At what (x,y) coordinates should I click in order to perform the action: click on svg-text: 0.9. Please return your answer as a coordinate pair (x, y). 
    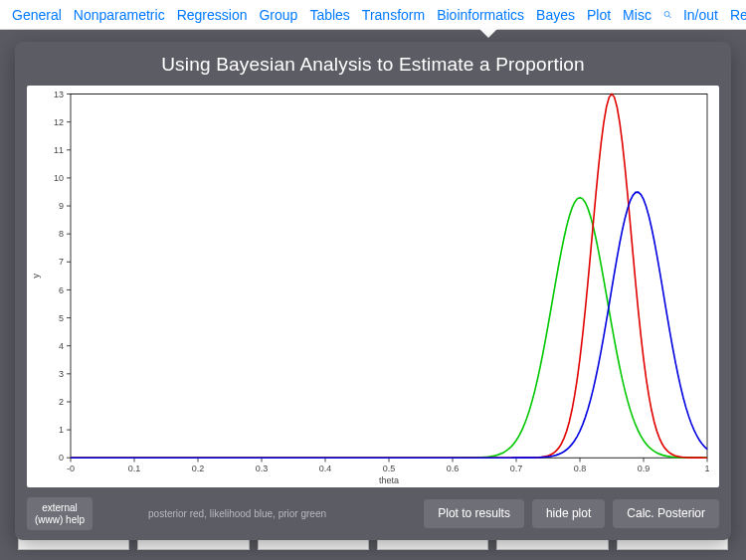
    Looking at the image, I should click on (644, 468).